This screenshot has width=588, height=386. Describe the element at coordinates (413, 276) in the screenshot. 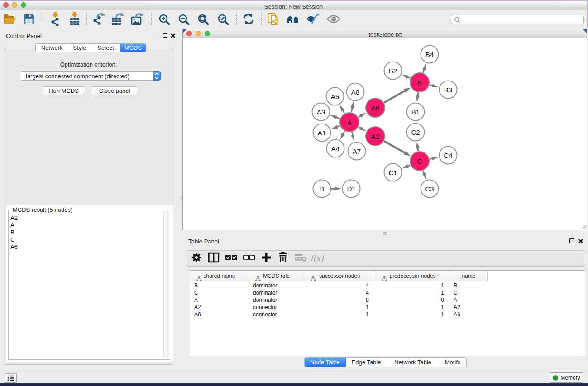

I see `column-header-predecessor-nodes: predecessor nodes` at that location.